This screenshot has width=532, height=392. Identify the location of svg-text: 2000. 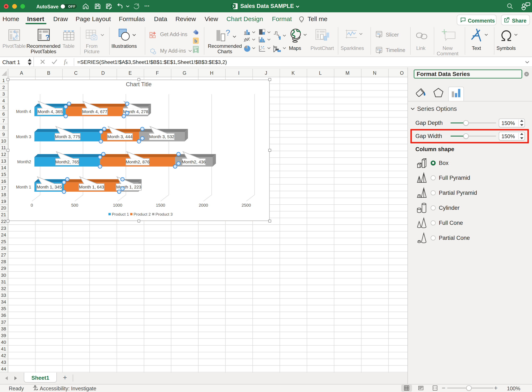
(203, 205).